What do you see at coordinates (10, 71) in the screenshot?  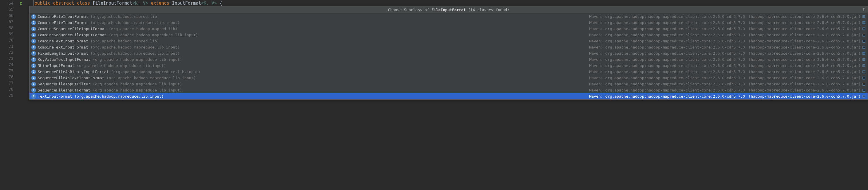 I see `line-number: 75` at bounding box center [10, 71].